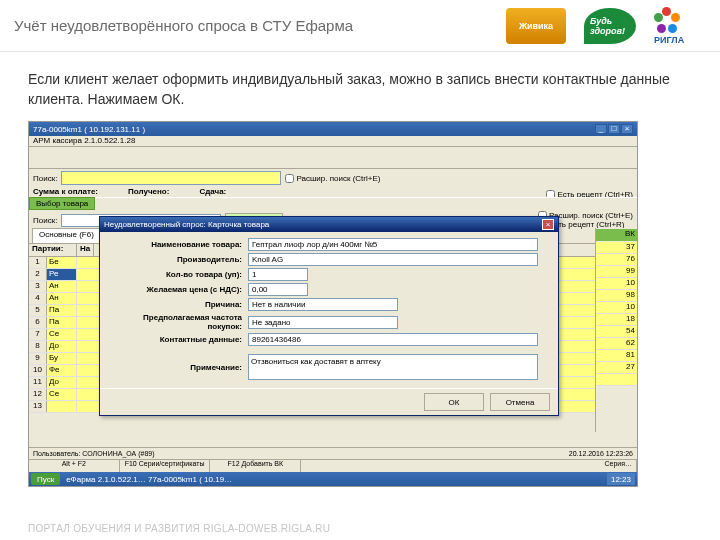  I want to click on slide-footer: ПОРТАЛ ОБУЧЕНИЯ И РАЗВИТИЯ RIGLA-DOWEB.R…, so click(179, 528).